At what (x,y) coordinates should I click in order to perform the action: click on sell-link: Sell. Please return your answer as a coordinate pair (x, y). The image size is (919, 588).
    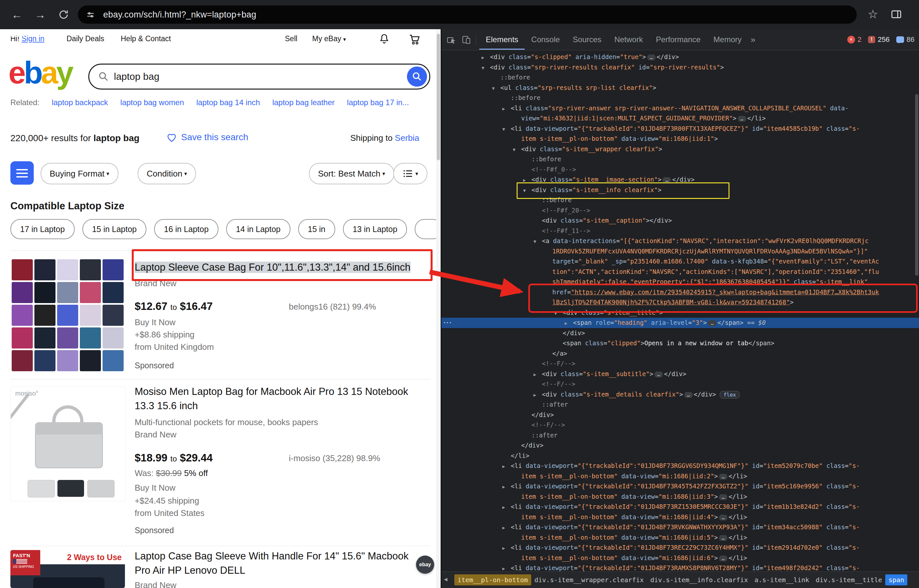
    Looking at the image, I should click on (291, 39).